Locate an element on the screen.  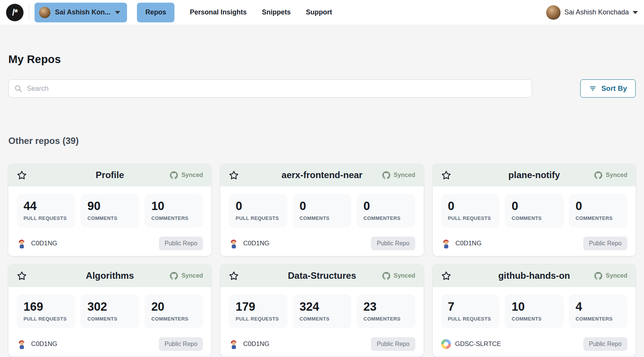
sort-by-button: Sort By is located at coordinates (608, 88).